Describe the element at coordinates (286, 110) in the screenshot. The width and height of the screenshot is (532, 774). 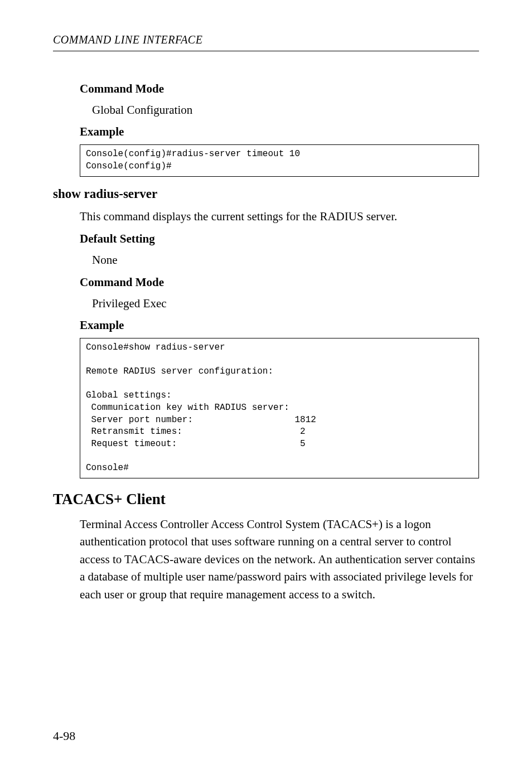
I see `command-mode-body-1: Global Configuration` at that location.